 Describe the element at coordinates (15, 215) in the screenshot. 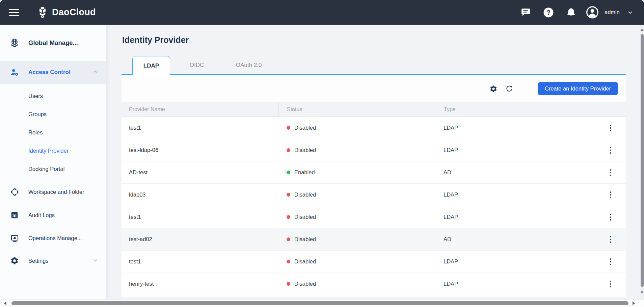

I see `audit-logs-icon` at that location.